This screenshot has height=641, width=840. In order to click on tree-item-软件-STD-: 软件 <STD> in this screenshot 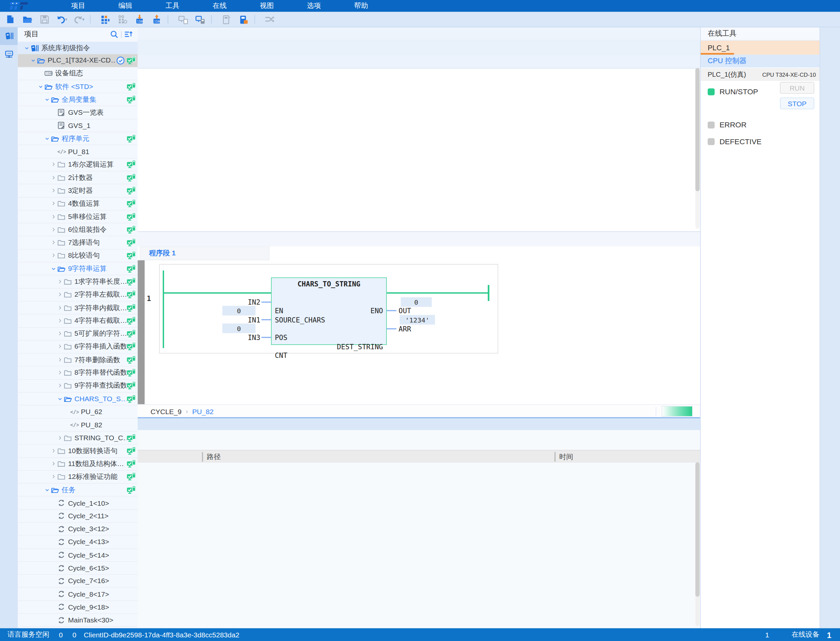, I will do `click(78, 87)`.